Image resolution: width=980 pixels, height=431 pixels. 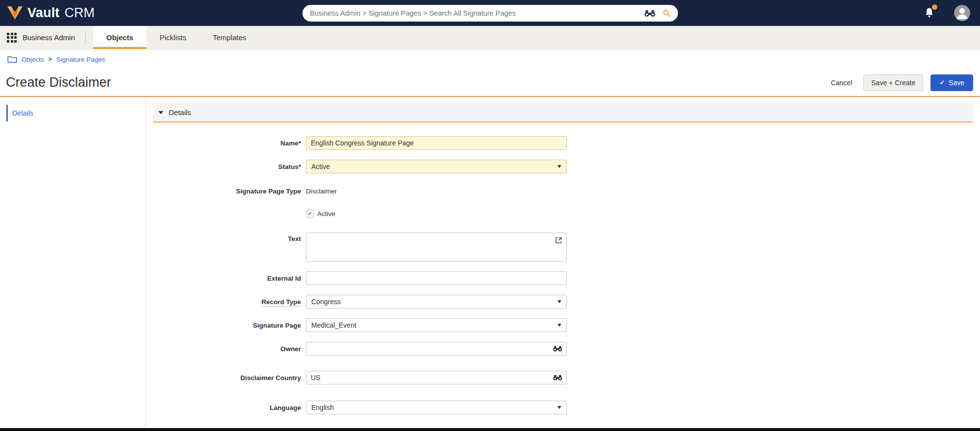 I want to click on nav-divider, so click(x=85, y=37).